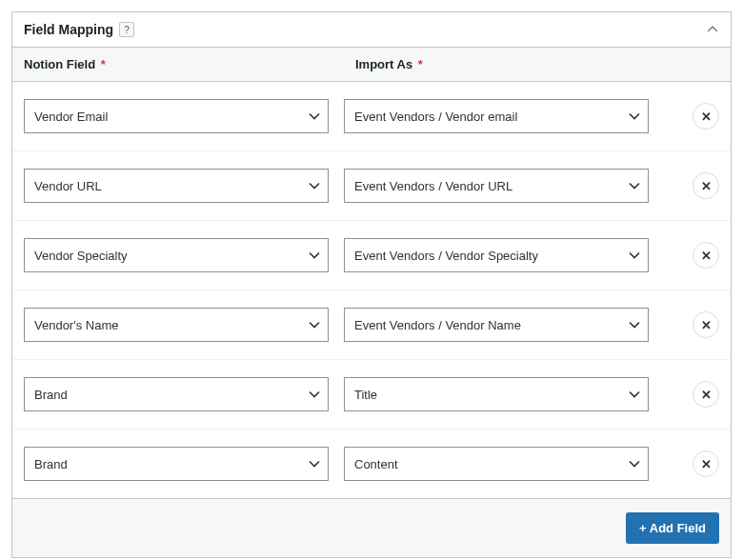 This screenshot has height=560, width=743. Describe the element at coordinates (496, 255) in the screenshot. I see `import-as-select: Event Vendors / Vendor Specialty` at that location.